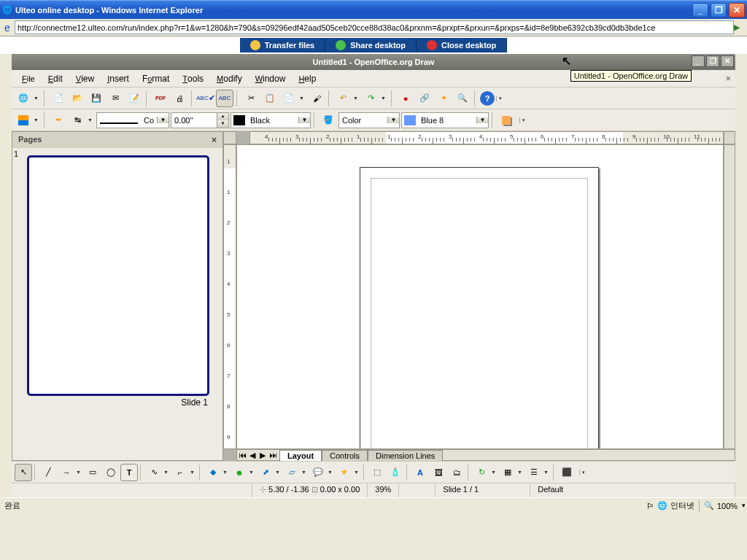  Describe the element at coordinates (48, 472) in the screenshot. I see `line-tool: ╱` at that location.